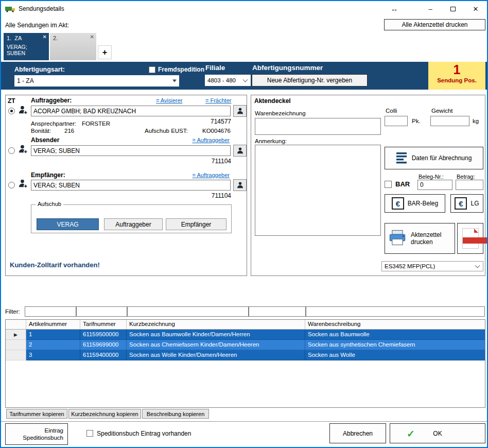 This screenshot has height=448, width=488. Describe the element at coordinates (169, 100) in the screenshot. I see `avisierer-link: = Avisierer` at that location.